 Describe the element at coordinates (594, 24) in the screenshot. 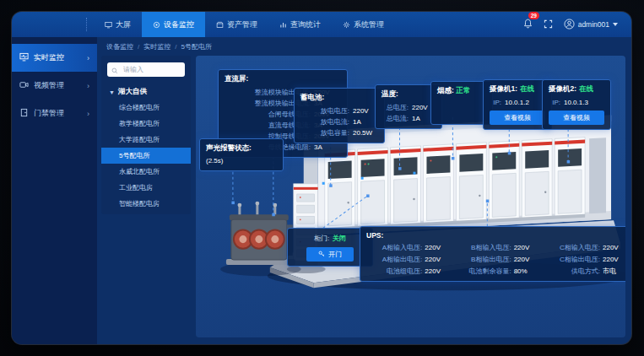

I see `username-label: admin001` at that location.